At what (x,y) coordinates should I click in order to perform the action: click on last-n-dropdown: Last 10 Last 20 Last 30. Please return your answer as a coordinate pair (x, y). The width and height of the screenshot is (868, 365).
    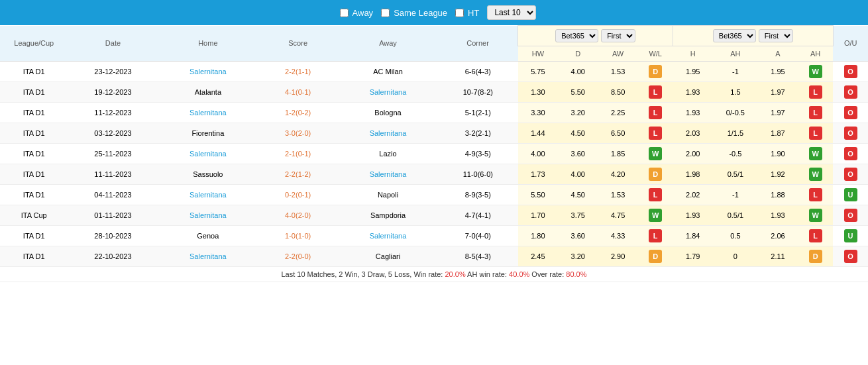
    Looking at the image, I should click on (512, 13).